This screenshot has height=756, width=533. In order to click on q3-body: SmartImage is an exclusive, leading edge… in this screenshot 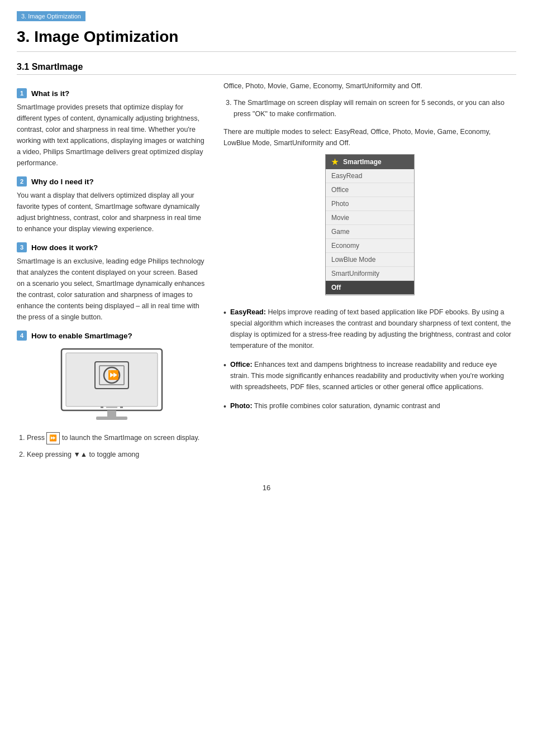, I will do `click(112, 289)`.